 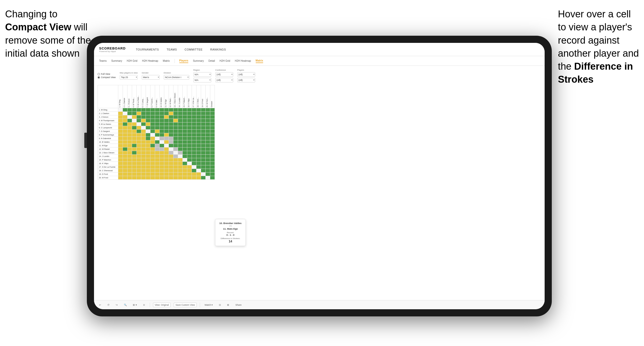 What do you see at coordinates (212, 61) in the screenshot?
I see `subnav-detail: Detail` at bounding box center [212, 61].